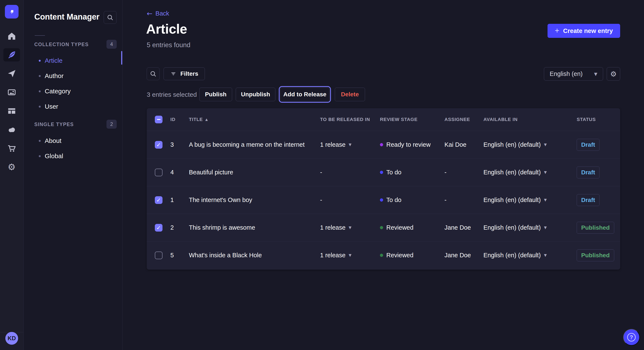 The image size is (644, 350). Describe the element at coordinates (384, 172) in the screenshot. I see `table-row: 4 Beautiful picture - To do - English (e…` at that location.